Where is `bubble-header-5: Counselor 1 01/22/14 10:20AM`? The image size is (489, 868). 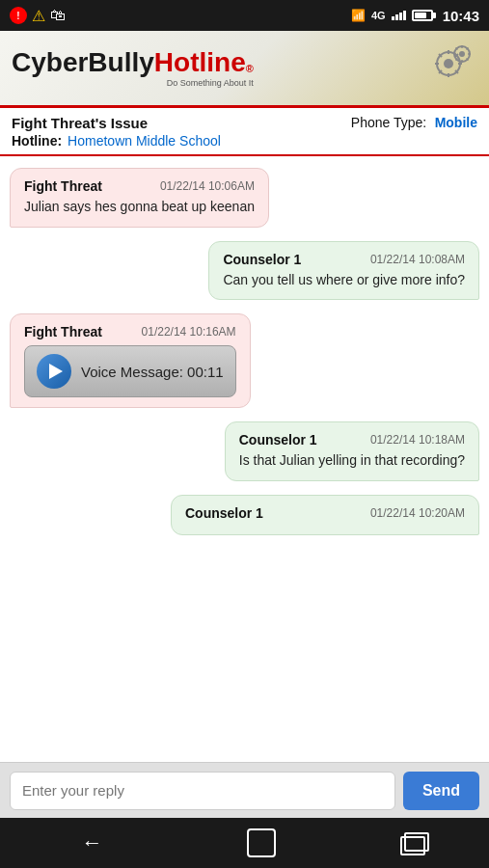 bubble-header-5: Counselor 1 01/22/14 10:20AM is located at coordinates (325, 513).